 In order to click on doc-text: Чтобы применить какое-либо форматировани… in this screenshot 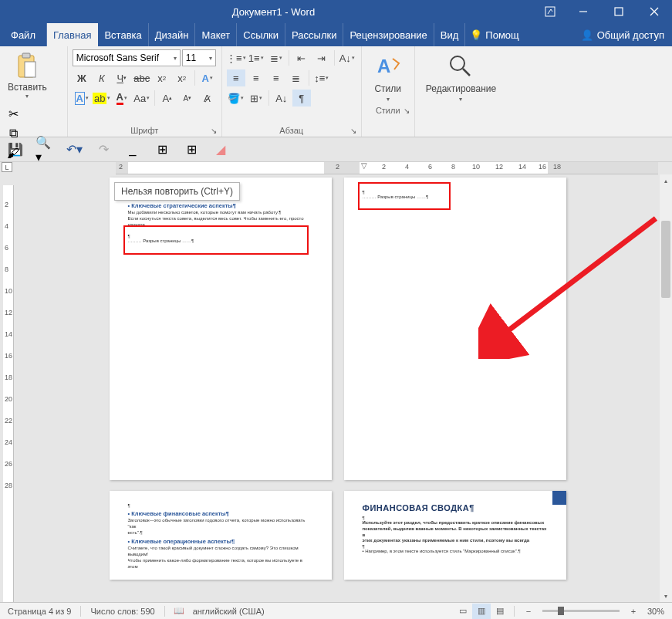, I will do `click(221, 564)`.